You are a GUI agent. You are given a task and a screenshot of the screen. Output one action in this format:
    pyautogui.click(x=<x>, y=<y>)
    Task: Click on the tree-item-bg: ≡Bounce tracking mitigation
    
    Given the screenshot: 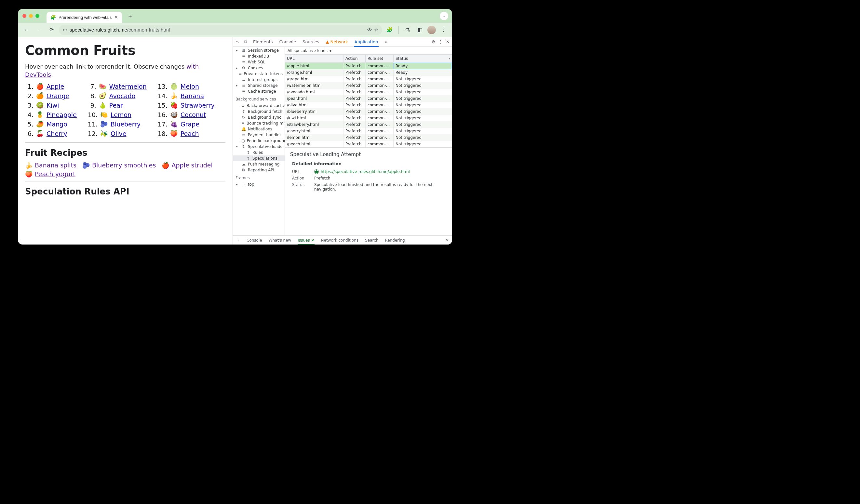 What is the action you would take?
    pyautogui.click(x=259, y=124)
    